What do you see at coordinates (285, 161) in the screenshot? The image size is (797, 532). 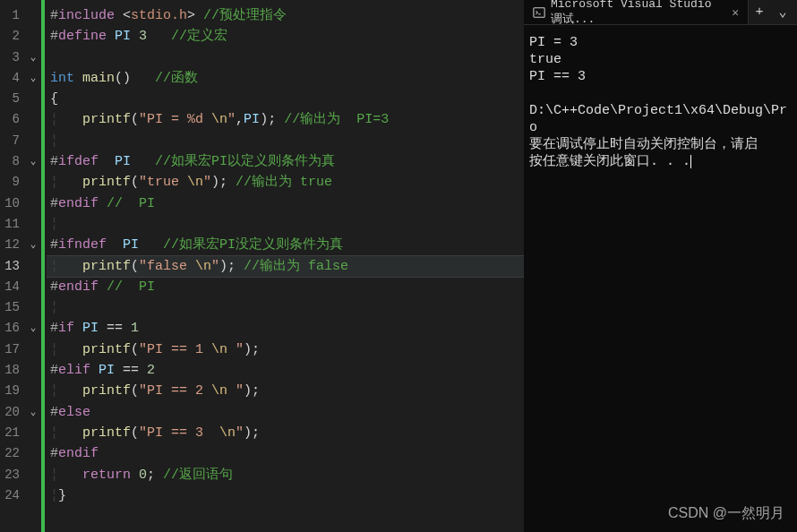 I see `code-line: #ifdef PI //如果宏PI以定义则条件为真` at bounding box center [285, 161].